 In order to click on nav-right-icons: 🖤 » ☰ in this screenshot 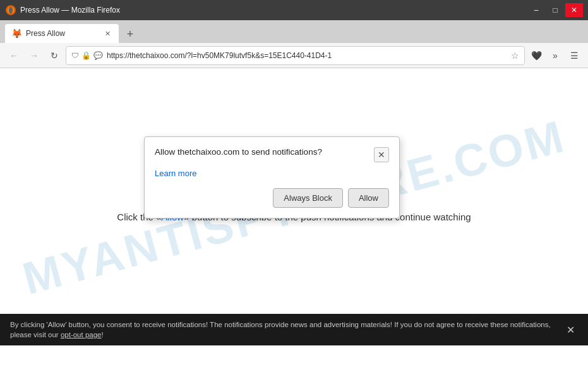, I will do `click(555, 56)`.